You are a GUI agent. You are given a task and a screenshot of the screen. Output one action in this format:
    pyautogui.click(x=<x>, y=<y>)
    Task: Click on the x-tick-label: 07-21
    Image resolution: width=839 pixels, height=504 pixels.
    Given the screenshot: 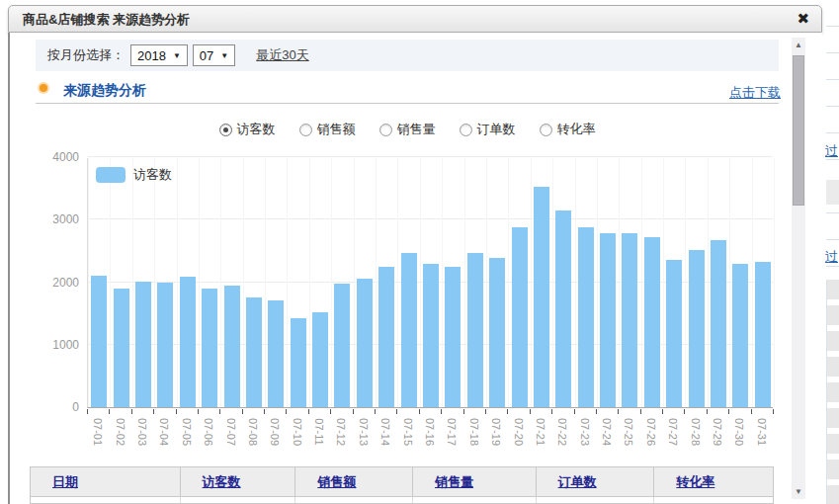 What is the action you would take?
    pyautogui.click(x=541, y=432)
    